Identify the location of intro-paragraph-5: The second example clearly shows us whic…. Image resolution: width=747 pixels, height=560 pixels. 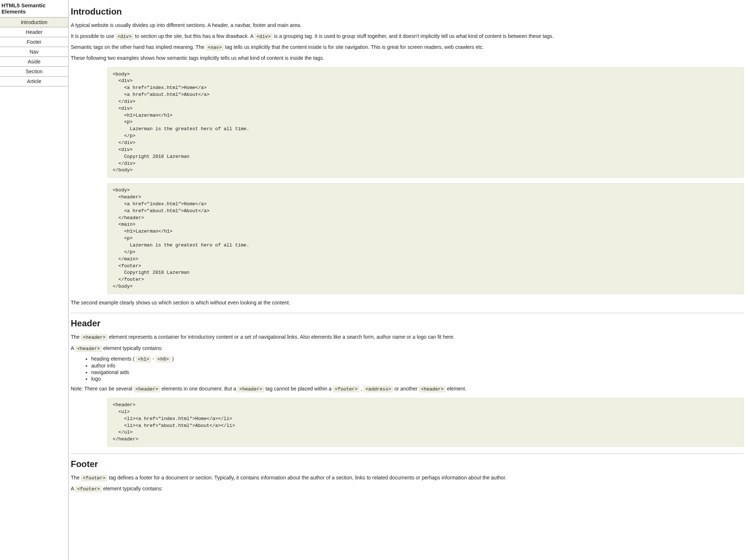
(407, 303).